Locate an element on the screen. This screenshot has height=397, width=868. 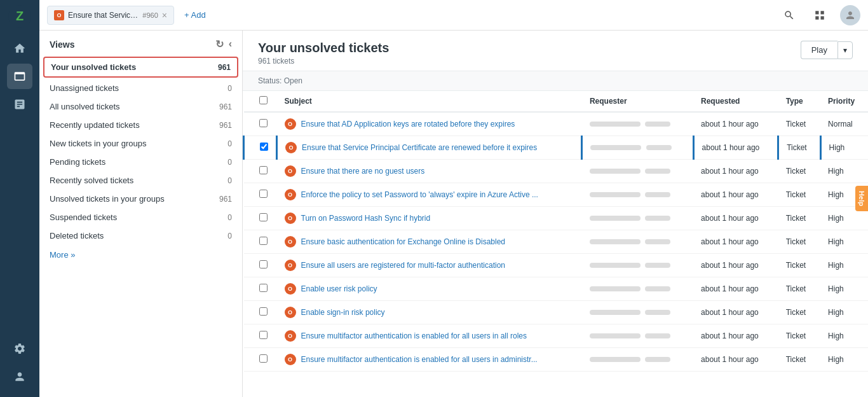
ticket-subject: Enforce the policy to set Password to 'a… is located at coordinates (419, 195).